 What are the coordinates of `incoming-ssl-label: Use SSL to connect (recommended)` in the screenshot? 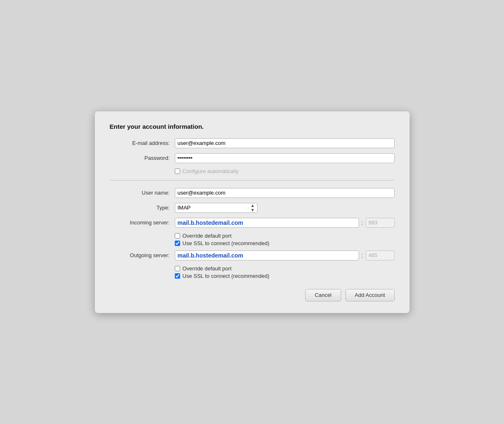 It's located at (226, 243).